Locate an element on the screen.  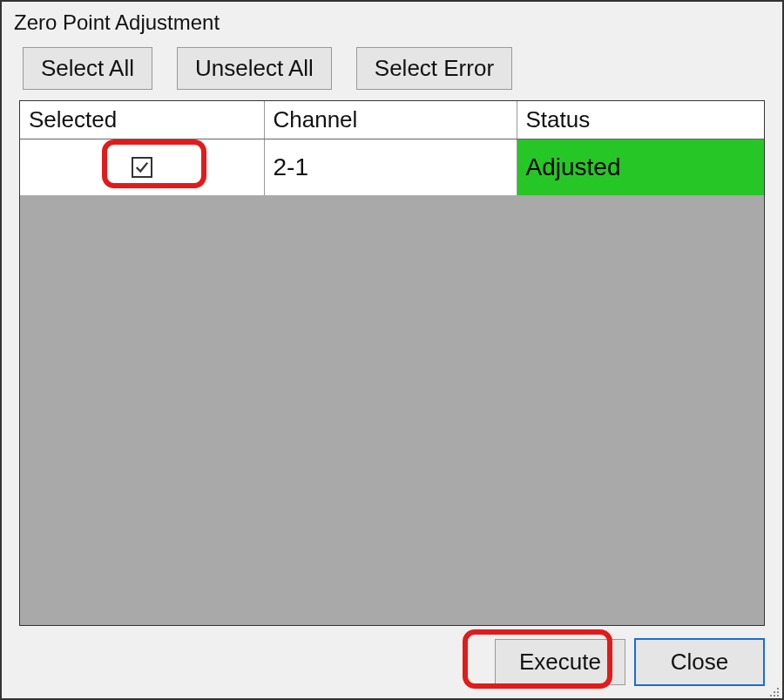
cell-status: Adjusted is located at coordinates (640, 167).